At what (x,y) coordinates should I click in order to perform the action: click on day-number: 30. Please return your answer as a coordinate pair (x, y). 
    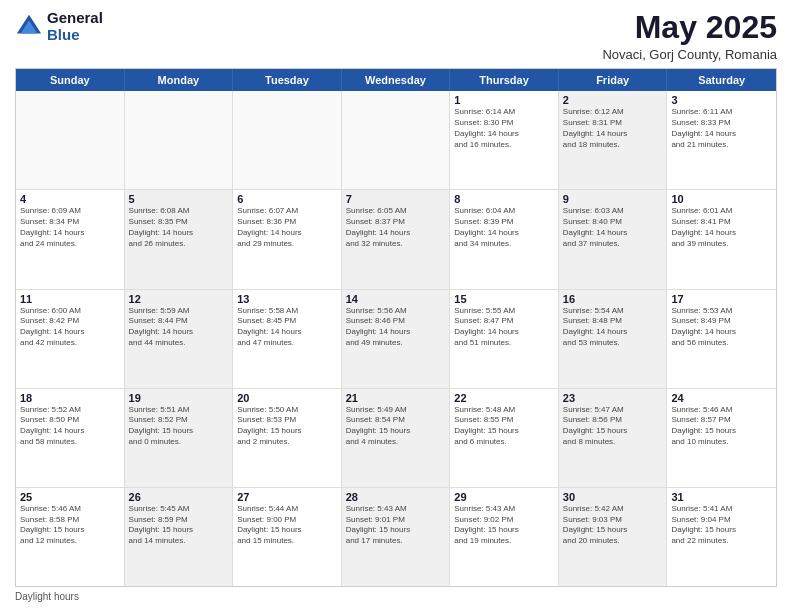
    Looking at the image, I should click on (613, 497).